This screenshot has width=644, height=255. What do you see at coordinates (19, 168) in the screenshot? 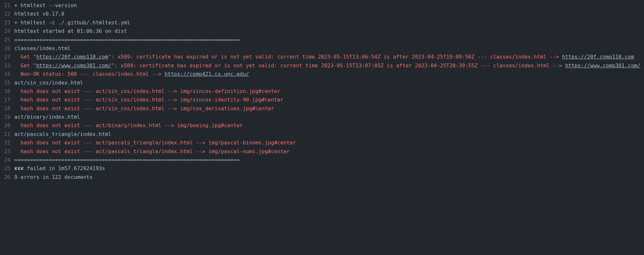
I see `log-text: ✘✘✘` at bounding box center [19, 168].